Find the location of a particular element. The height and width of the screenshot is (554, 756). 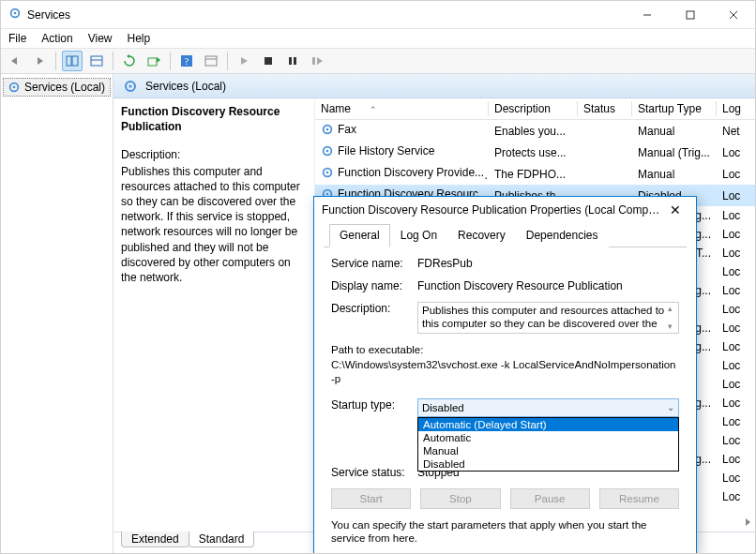

dialog-titlebar: Function Discovery Resource Publication … is located at coordinates (505, 210).